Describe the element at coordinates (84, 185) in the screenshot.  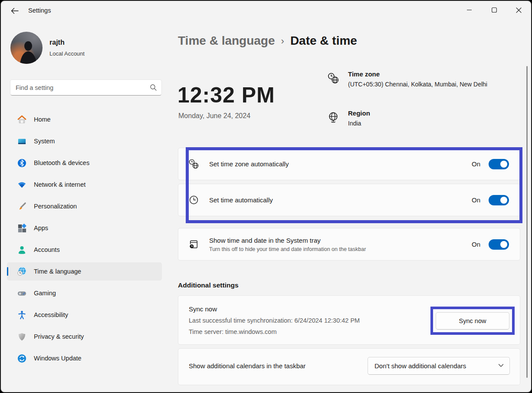
I see `sidebar-item-network-internet: Network & internet` at that location.